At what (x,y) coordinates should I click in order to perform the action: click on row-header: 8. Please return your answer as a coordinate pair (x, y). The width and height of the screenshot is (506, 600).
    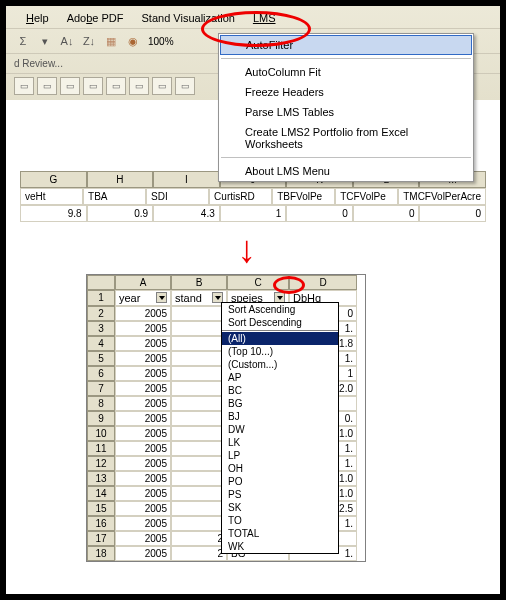
    Looking at the image, I should click on (101, 404).